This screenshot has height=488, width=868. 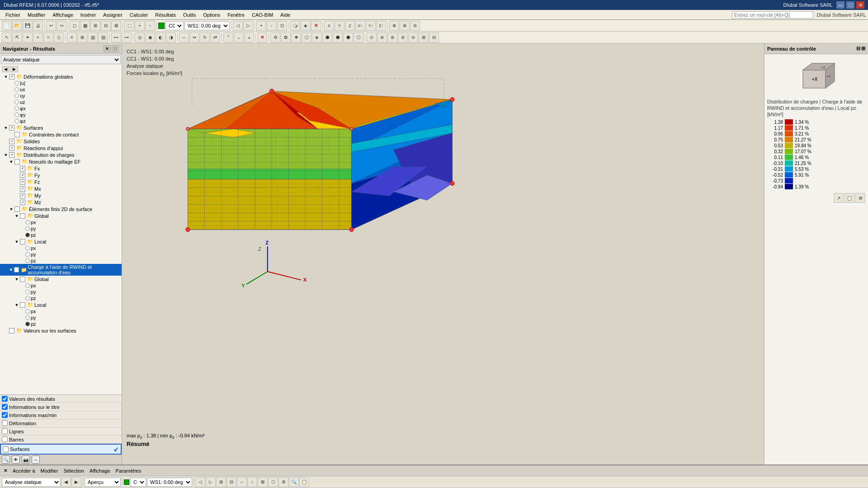 What do you see at coordinates (61, 241) in the screenshot?
I see `tree-item-25: ▼📁Local` at bounding box center [61, 241].